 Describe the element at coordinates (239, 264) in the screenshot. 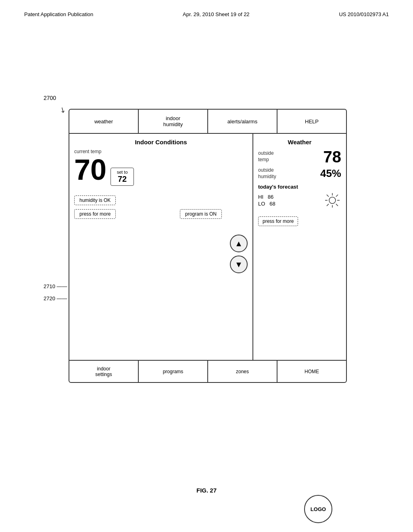

I see `temp-down-button: ▼` at that location.